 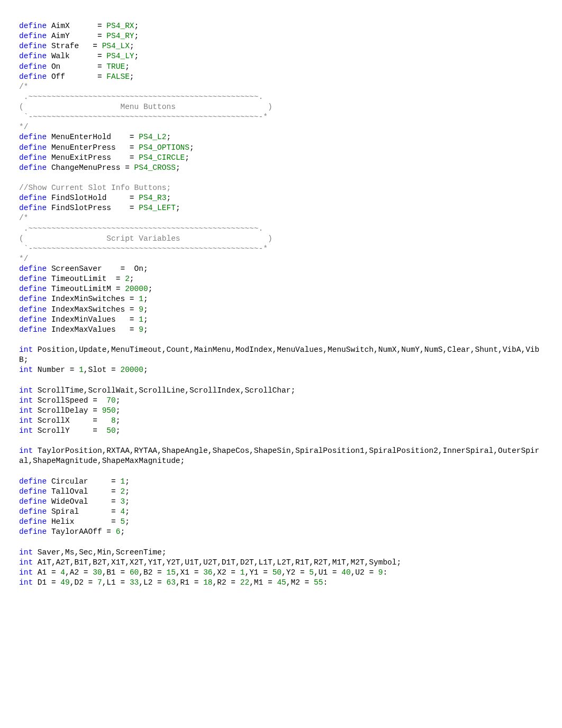 What do you see at coordinates (90, 198) in the screenshot?
I see `code-token-nm: FindSlotHold` at bounding box center [90, 198].